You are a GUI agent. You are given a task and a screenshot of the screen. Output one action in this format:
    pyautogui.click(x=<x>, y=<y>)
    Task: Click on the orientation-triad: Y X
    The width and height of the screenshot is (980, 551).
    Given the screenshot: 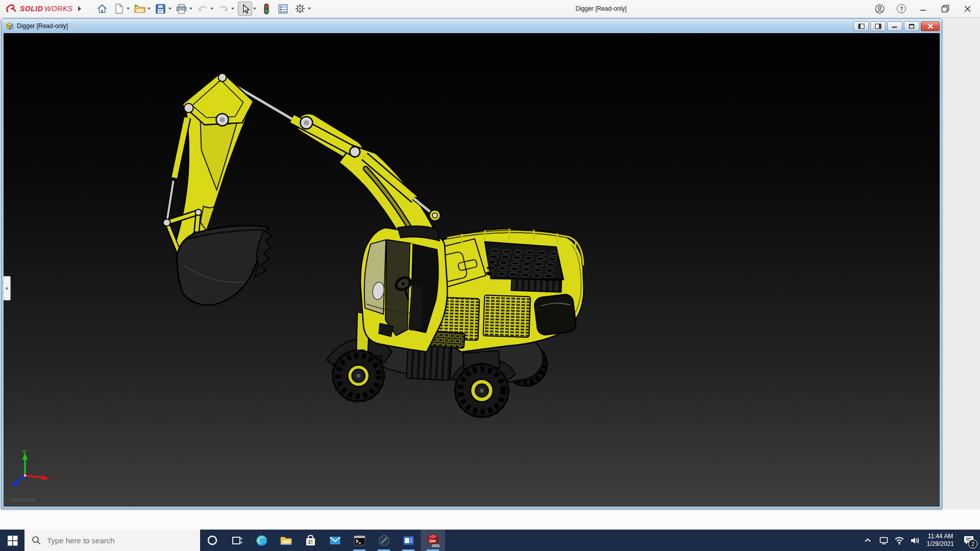 What is the action you would take?
    pyautogui.click(x=33, y=470)
    